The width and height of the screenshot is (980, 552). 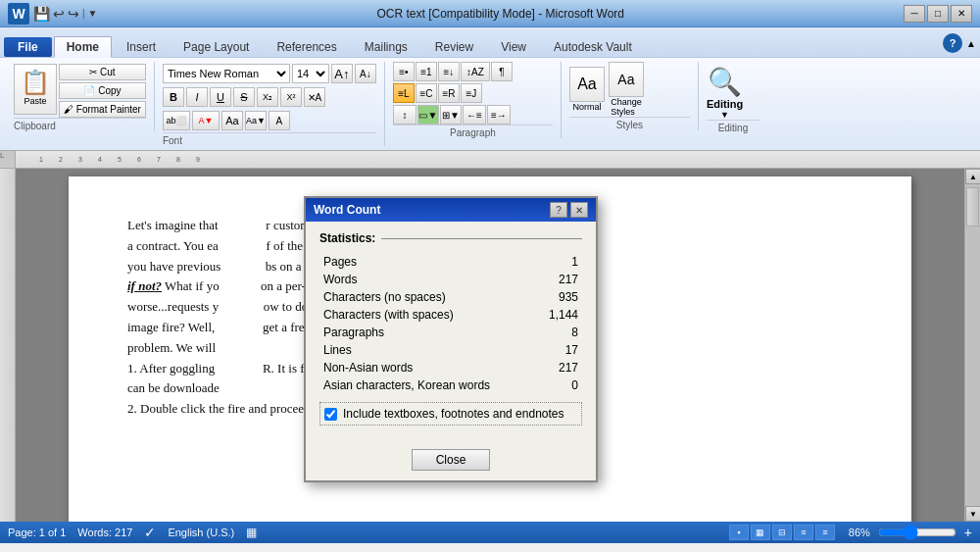 I want to click on font-group: Times New Roman 14 A↑ A↓ B I U S X₂ X² ✕…, so click(x=270, y=104).